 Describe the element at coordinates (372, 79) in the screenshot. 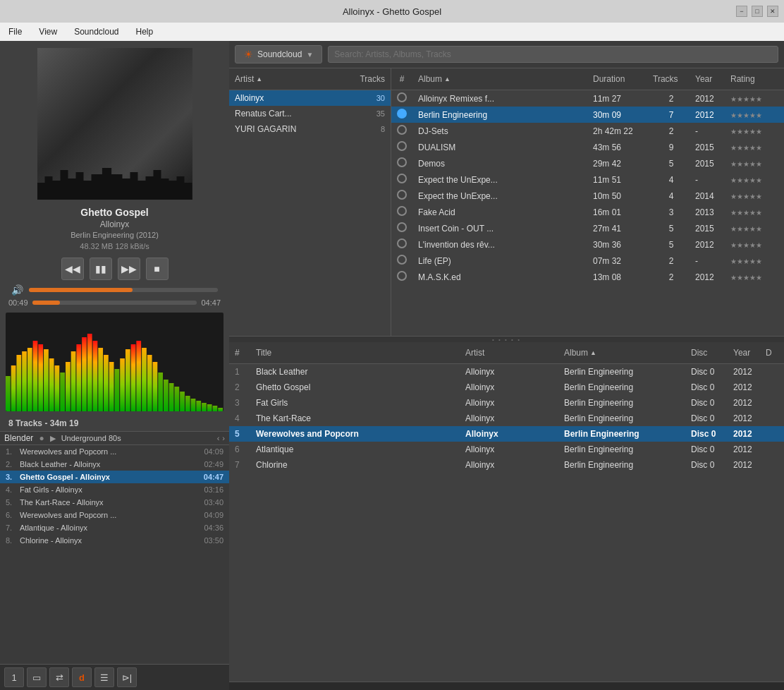

I see `tracks-col-header: Tracks` at that location.